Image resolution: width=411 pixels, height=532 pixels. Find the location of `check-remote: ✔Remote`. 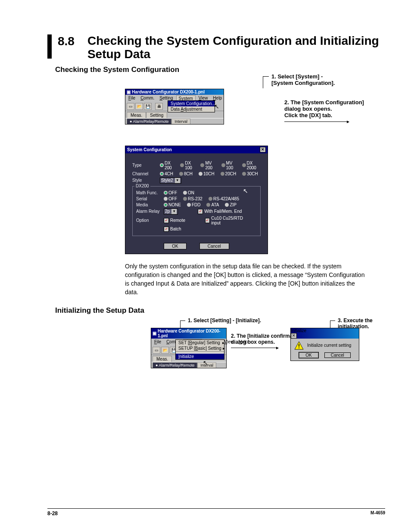

check-remote: ✔Remote is located at coordinates (174, 221).